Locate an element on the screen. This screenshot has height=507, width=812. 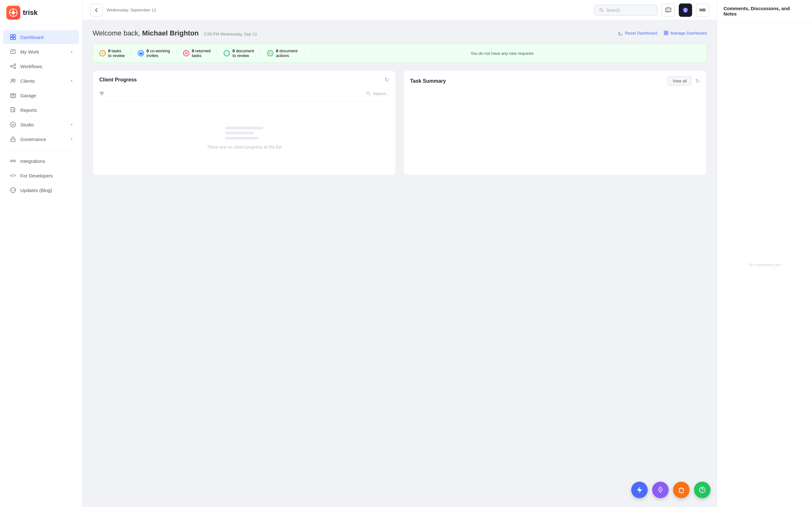
sidebar-item-label-for-developers: For Developers is located at coordinates (37, 176).